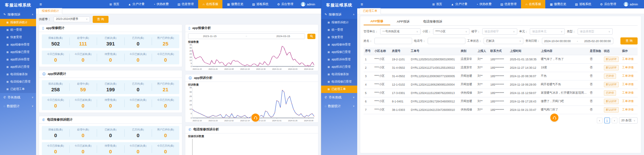 The width and height of the screenshot is (644, 155). Describe the element at coordinates (56, 57) in the screenshot. I see `stat-cell: 今日已报修(条)0` at that location.